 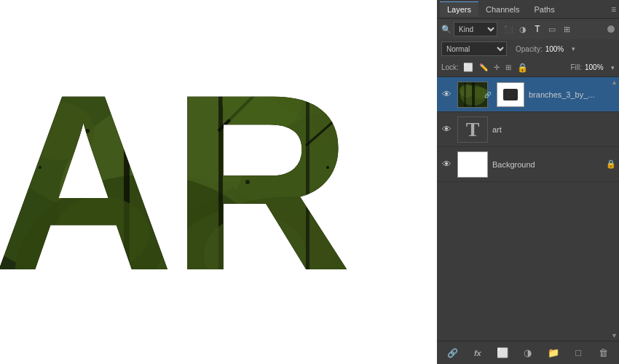 What do you see at coordinates (596, 67) in the screenshot?
I see `fill-value: 100%` at bounding box center [596, 67].